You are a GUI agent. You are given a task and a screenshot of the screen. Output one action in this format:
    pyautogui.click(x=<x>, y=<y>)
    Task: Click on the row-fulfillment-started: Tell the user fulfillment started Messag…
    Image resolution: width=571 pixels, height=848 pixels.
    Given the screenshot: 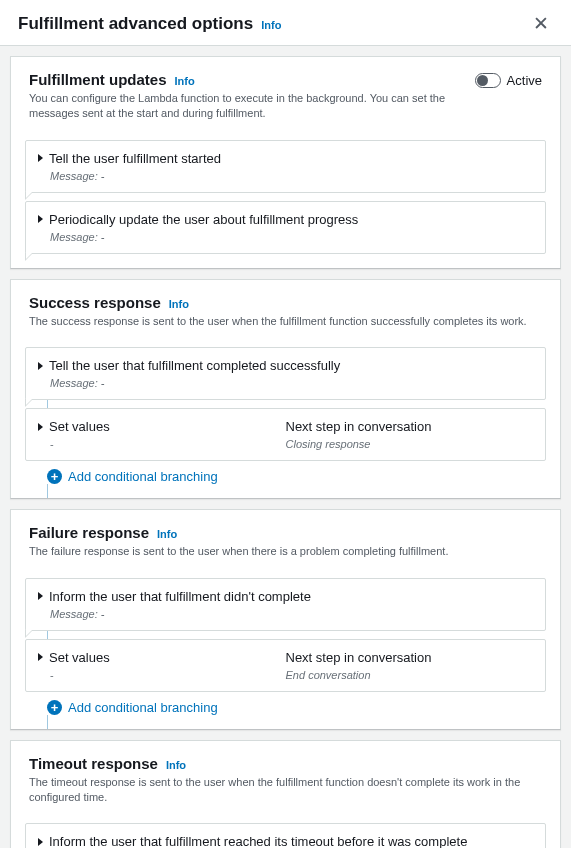 What is the action you would take?
    pyautogui.click(x=286, y=166)
    